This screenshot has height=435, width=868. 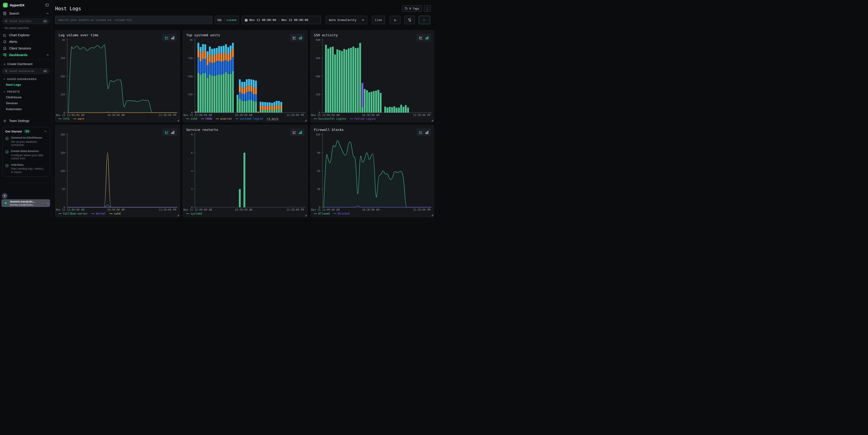 I want to click on filter-button, so click(x=409, y=20).